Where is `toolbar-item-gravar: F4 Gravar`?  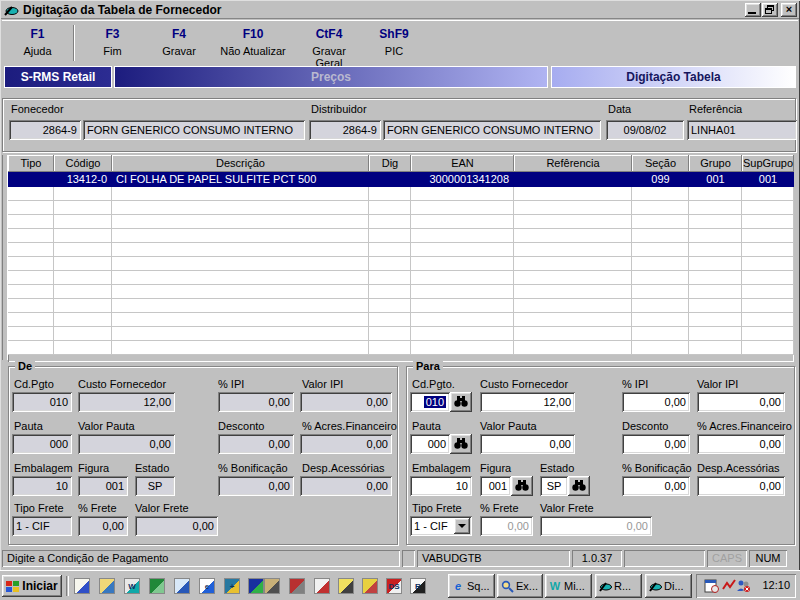 toolbar-item-gravar: F4 Gravar is located at coordinates (179, 42).